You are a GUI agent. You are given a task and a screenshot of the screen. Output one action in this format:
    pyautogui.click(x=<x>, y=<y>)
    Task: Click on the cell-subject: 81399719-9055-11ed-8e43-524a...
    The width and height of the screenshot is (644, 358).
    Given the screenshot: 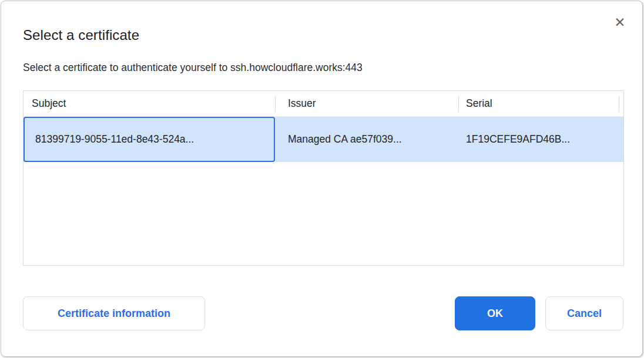 What is the action you would take?
    pyautogui.click(x=149, y=140)
    